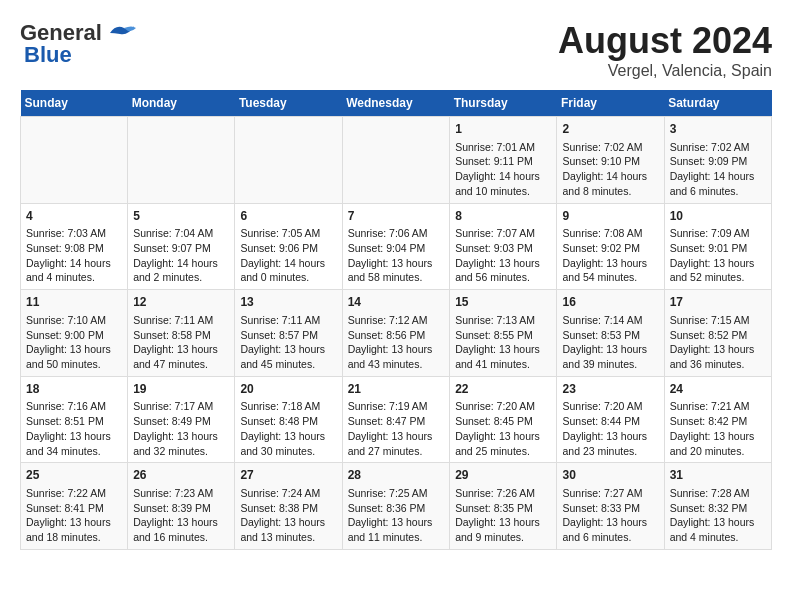 The image size is (792, 612). Describe the element at coordinates (396, 334) in the screenshot. I see `day-cell: 14Sunrise: 7:12 AMSunset: 8:56 PMDayligh…` at that location.